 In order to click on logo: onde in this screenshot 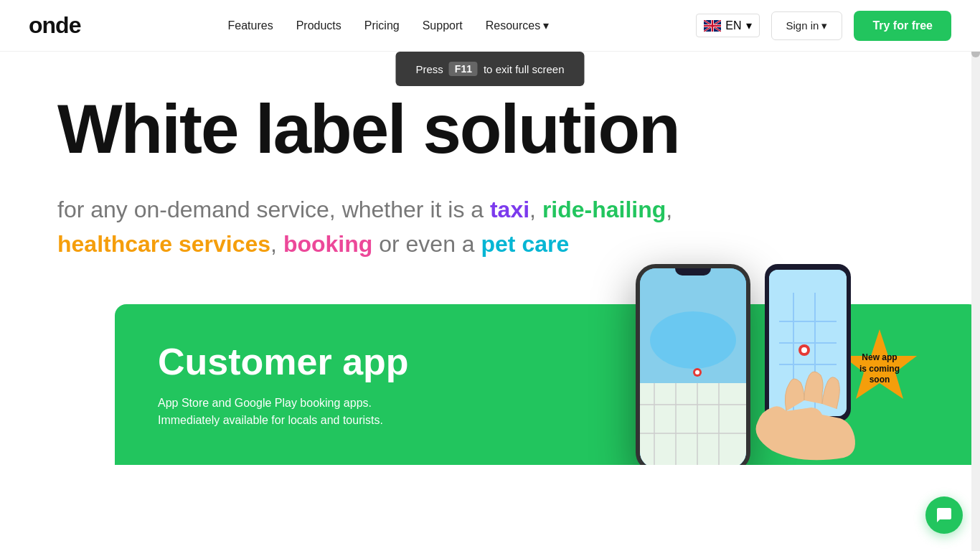, I will do `click(55, 26)`.